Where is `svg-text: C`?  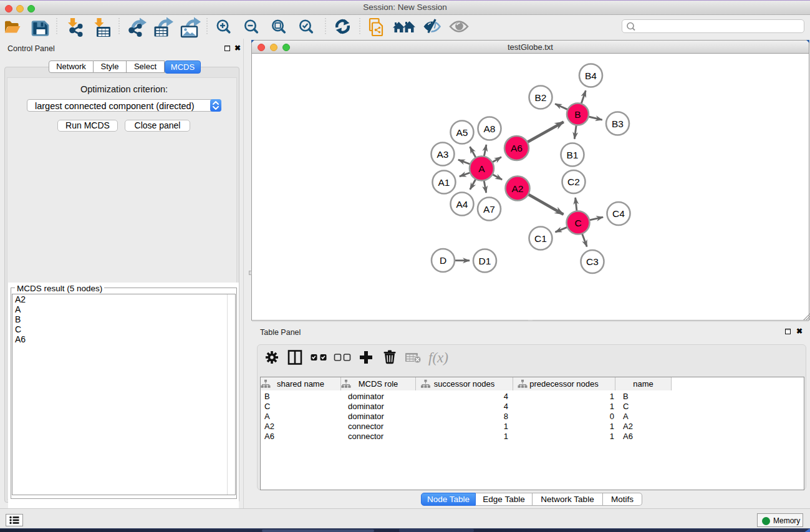
svg-text: C is located at coordinates (577, 223).